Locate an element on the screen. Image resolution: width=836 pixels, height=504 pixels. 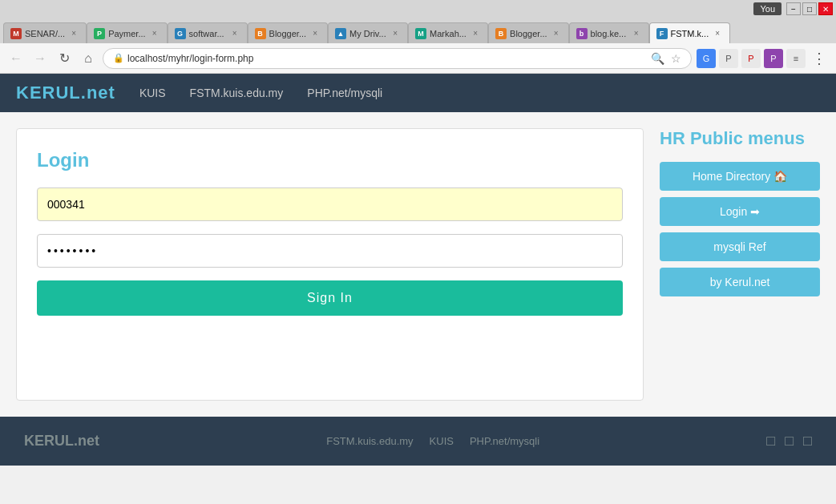
tab-close-tab4: × is located at coordinates (315, 34).